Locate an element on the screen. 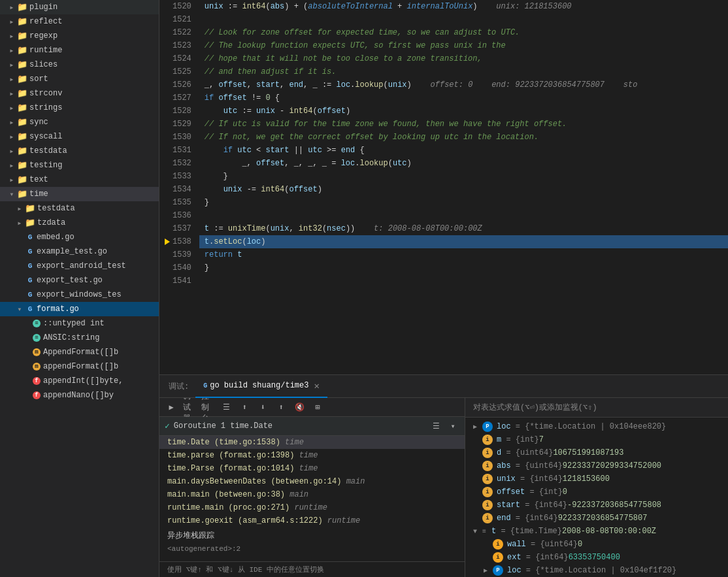  sidebar-item-testing: 📁 testing is located at coordinates (80, 165).